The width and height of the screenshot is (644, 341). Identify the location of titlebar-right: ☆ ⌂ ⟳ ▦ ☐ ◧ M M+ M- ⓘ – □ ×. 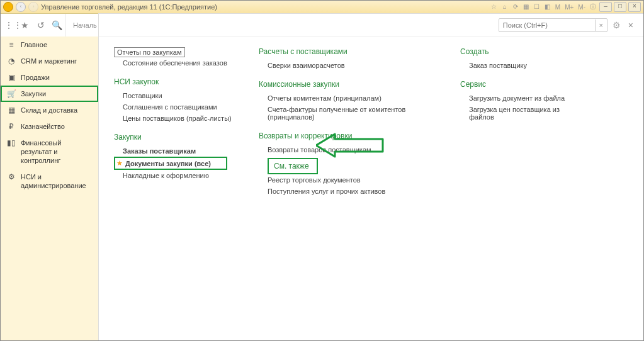
(565, 7).